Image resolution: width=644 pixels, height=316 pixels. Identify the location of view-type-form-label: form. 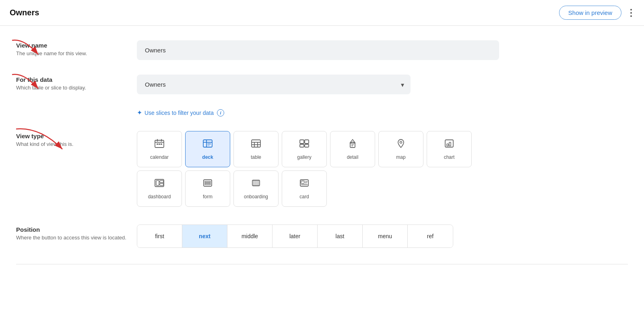
(208, 197).